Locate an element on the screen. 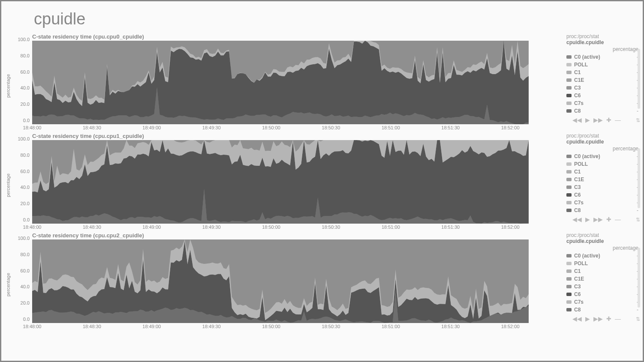 This screenshot has width=644, height=362. x-tick: 18:50:30 is located at coordinates (331, 128).